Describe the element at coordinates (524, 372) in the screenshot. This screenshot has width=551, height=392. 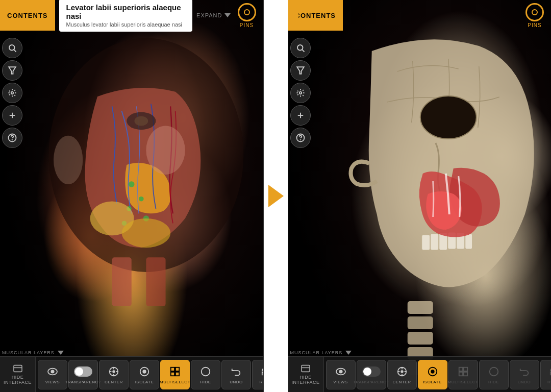
I see `undo-icon-right` at that location.